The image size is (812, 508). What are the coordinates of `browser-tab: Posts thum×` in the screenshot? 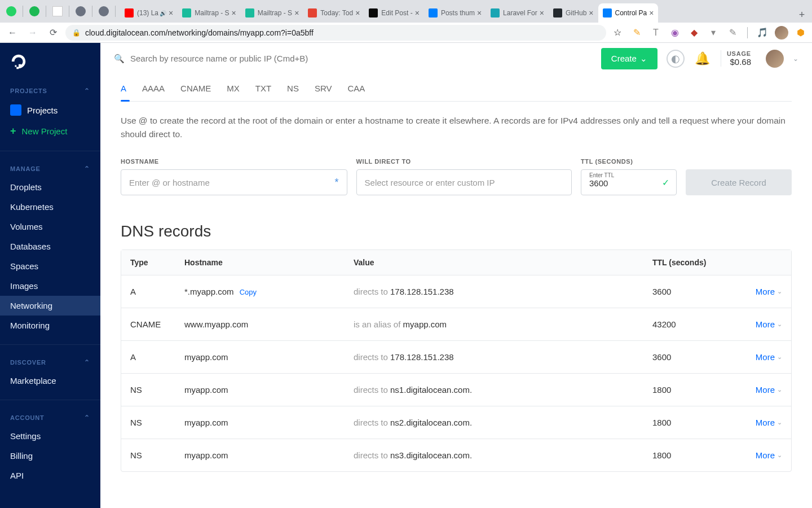 It's located at (455, 13).